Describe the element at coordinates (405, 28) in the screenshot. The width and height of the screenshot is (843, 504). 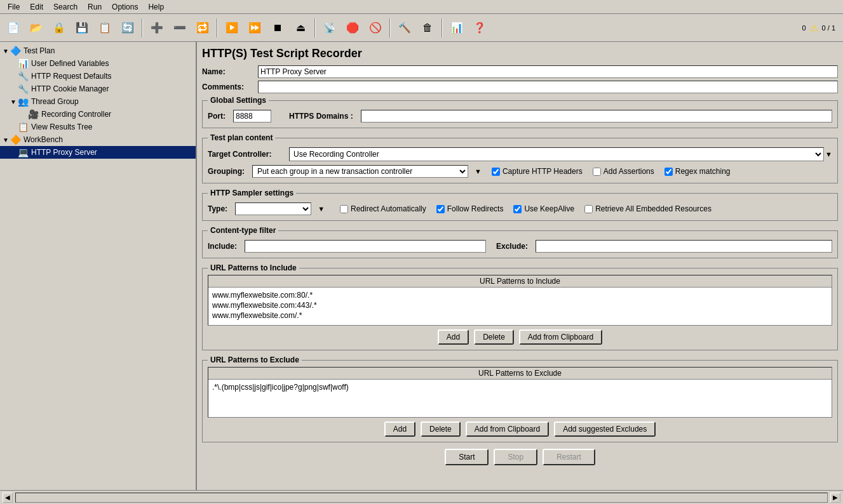
I see `function-helper-button: 🔨` at that location.